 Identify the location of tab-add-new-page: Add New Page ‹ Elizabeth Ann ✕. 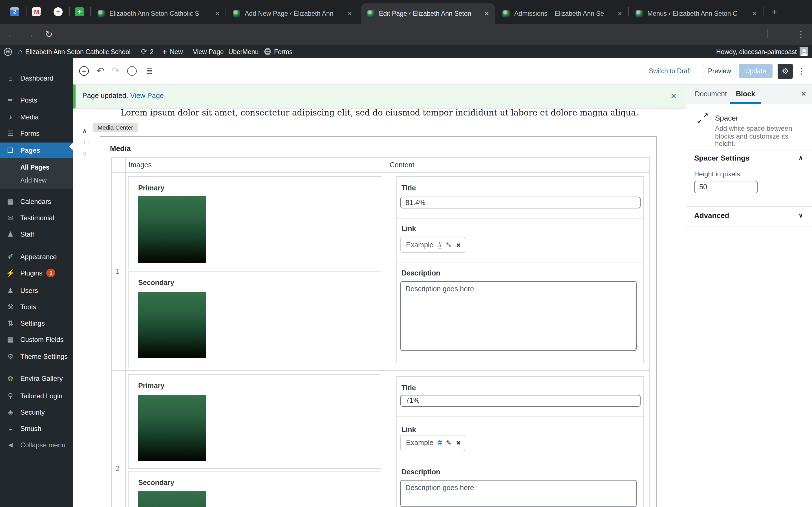
(293, 13).